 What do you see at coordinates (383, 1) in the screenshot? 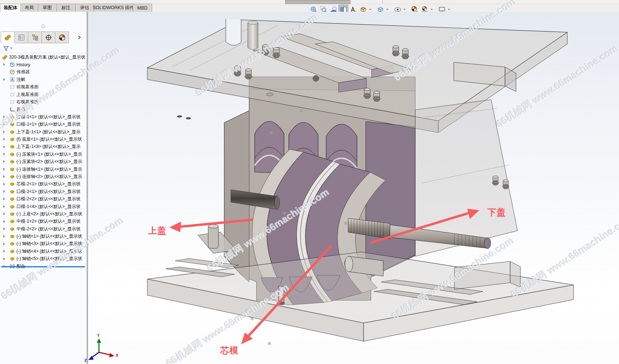
I see `toolbar-separator` at bounding box center [383, 1].